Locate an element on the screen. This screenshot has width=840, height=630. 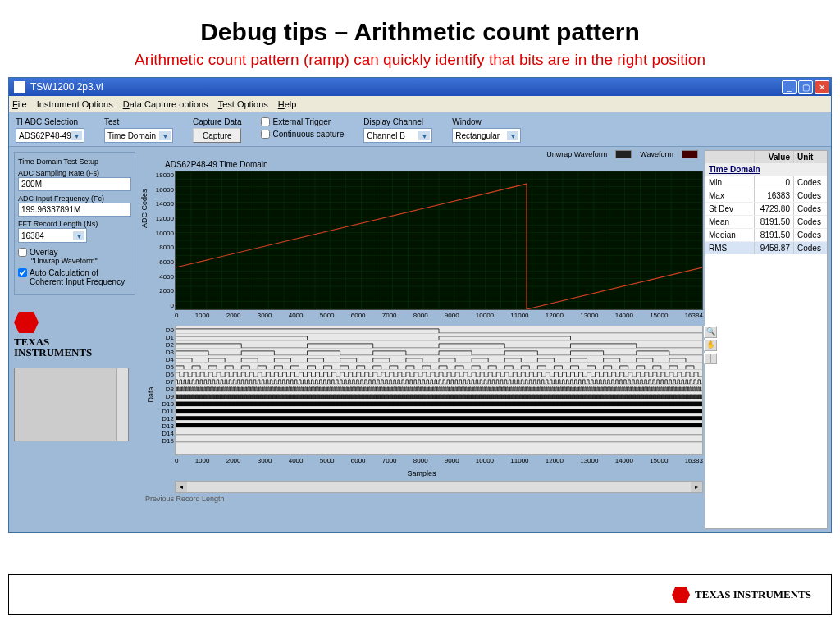
adc-selection-dropdown: ADS62P48-49 is located at coordinates (50, 135).